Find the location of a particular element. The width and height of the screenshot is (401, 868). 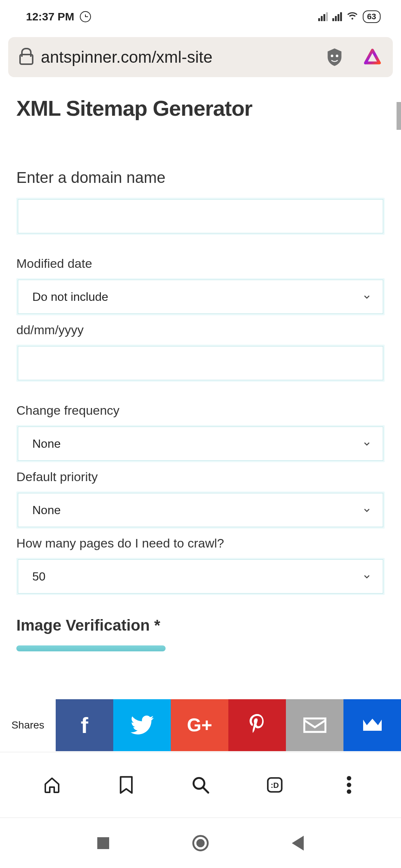

recents-button is located at coordinates (103, 843).